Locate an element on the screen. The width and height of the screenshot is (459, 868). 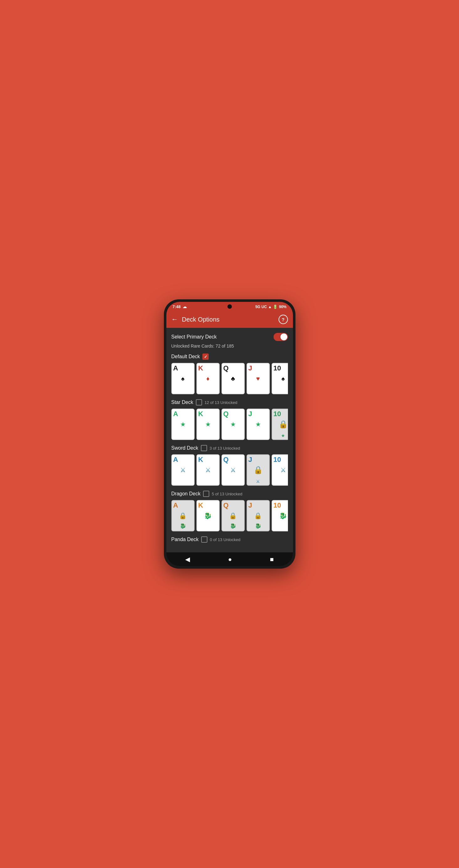
deck-header-1: Star Deck12 of 13 Unlocked is located at coordinates (230, 402).